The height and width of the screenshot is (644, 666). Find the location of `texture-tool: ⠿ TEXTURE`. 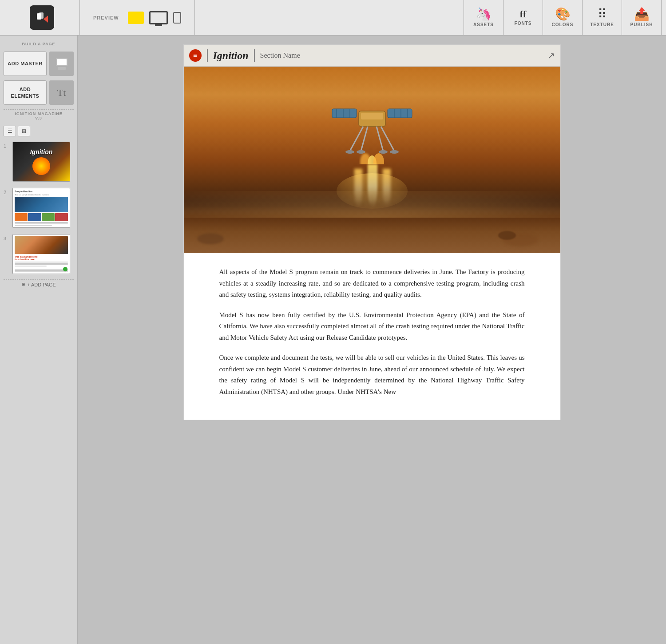

texture-tool: ⠿ TEXTURE is located at coordinates (602, 18).